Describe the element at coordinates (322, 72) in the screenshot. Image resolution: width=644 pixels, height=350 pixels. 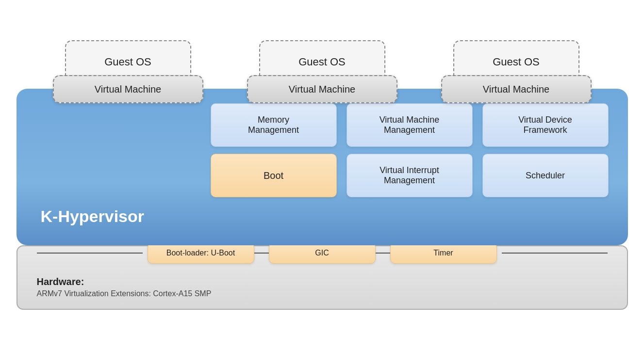
I see `vm-group-2: Guest OS Virtual Machine` at that location.